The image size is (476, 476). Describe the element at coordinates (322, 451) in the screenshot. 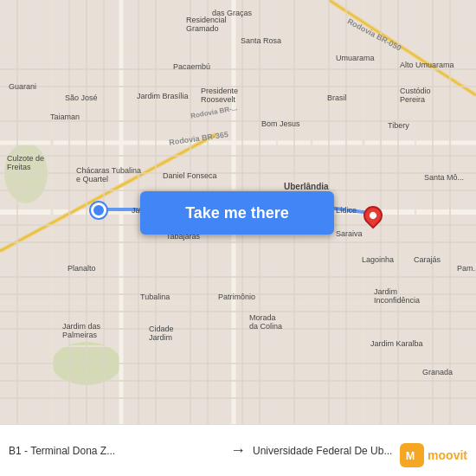

I see `to-text: Universidade Federal De Ub...` at that location.